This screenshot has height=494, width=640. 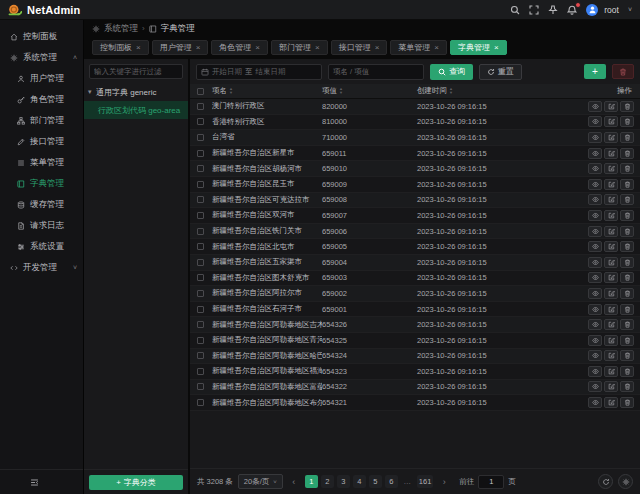 I want to click on page-button: 3, so click(x=344, y=482).